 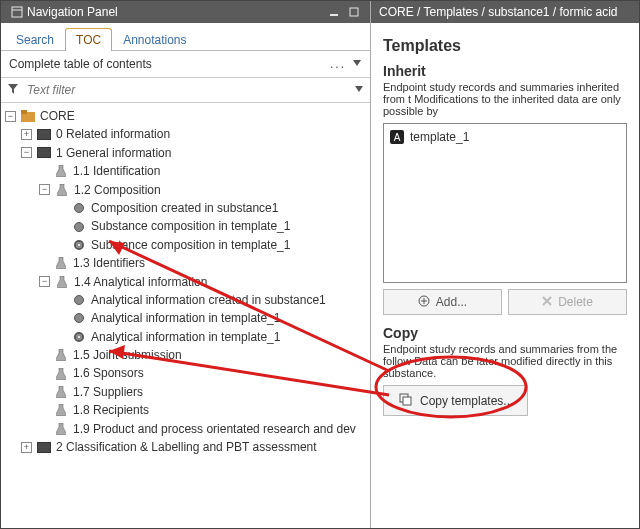 I want to click on tree-item: 1.1 Identification, so click(x=116, y=171).